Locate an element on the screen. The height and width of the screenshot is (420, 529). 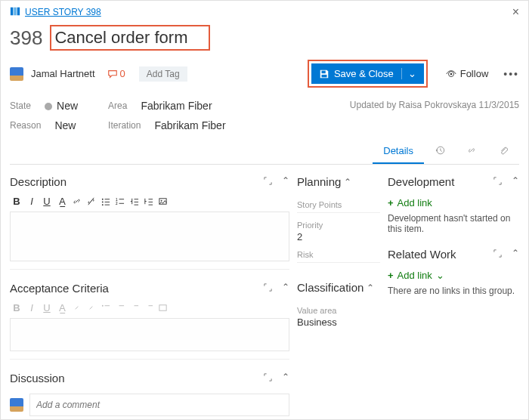
work-item-id: 398 is located at coordinates (26, 38).